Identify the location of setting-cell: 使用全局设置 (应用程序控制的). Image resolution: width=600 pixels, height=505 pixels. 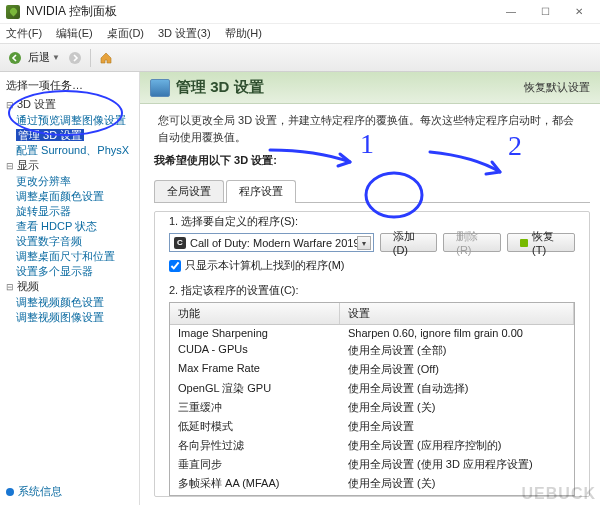
(457, 446).